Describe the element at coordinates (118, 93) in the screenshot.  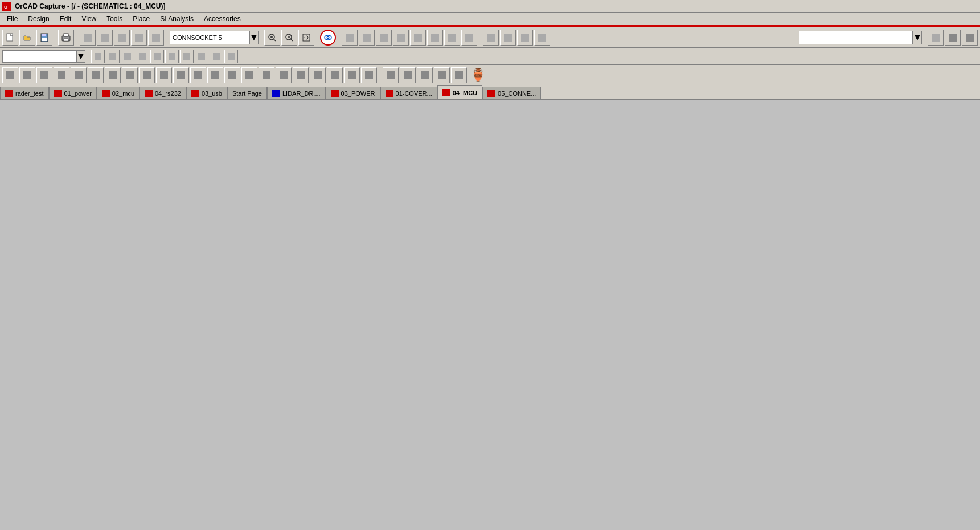
I see `tab-02-mcu: 02_mcu` at that location.